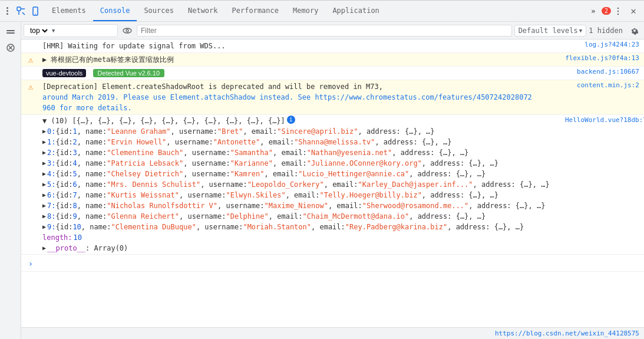  I want to click on tab-performance: Performance, so click(256, 11).